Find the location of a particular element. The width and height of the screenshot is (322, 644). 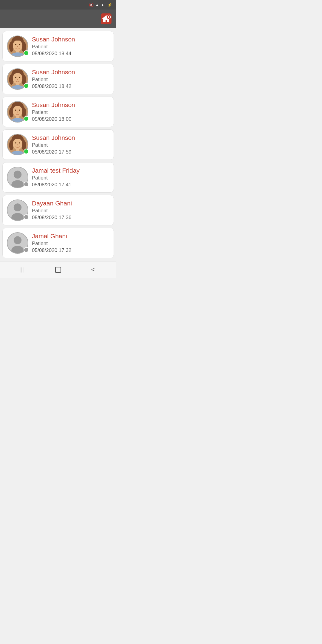

call-item: Susan JohnsonPatient05/08/2020 18:42 is located at coordinates (58, 79).